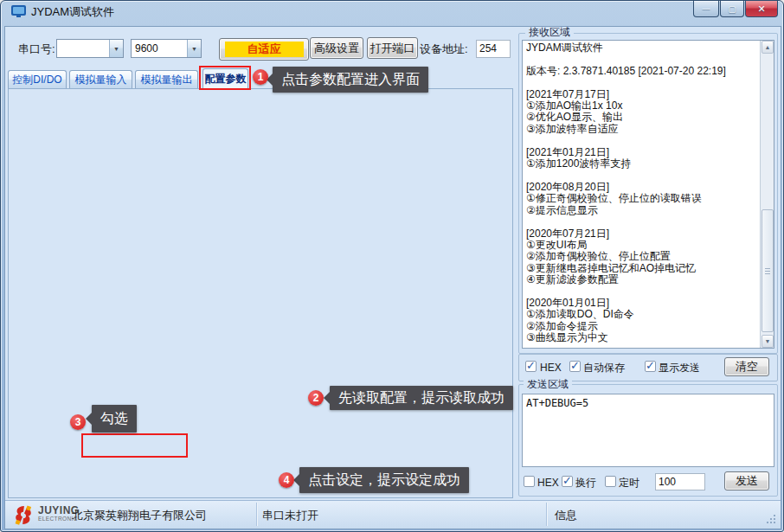  I want to click on step4-tooltip: 点击设定，提示设定成功, so click(384, 480).